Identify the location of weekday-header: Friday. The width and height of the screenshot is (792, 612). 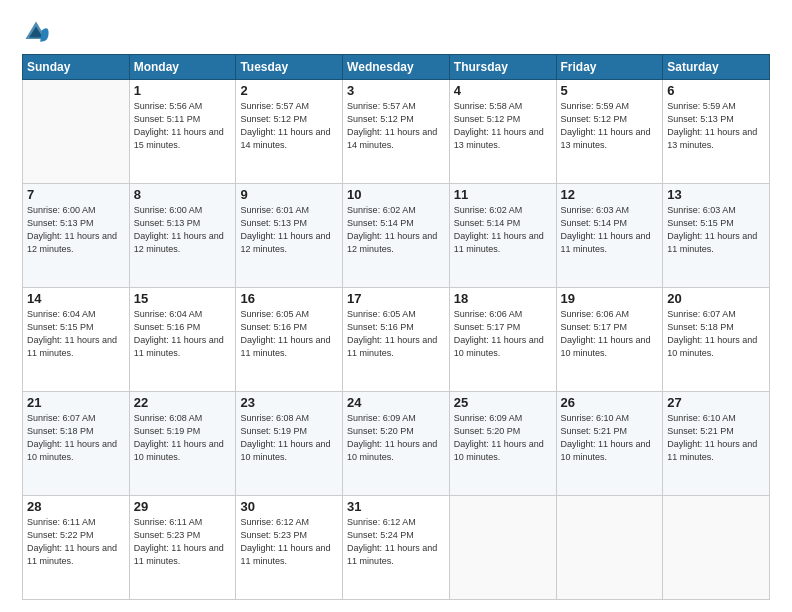
(610, 68).